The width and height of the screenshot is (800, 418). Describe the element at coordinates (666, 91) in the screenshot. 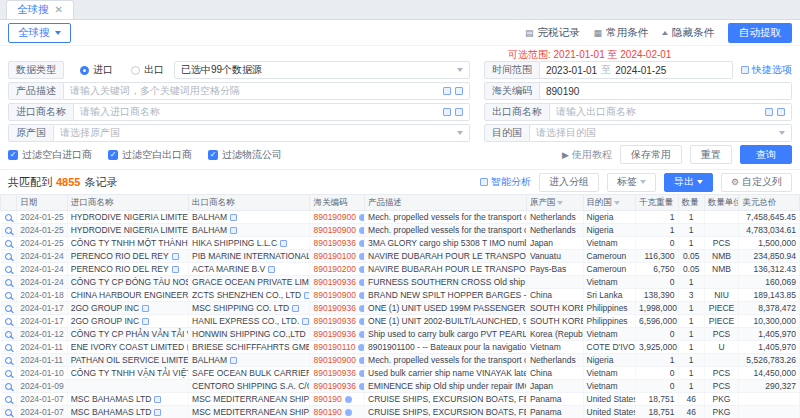

I see `hs-code-input: 890190` at that location.